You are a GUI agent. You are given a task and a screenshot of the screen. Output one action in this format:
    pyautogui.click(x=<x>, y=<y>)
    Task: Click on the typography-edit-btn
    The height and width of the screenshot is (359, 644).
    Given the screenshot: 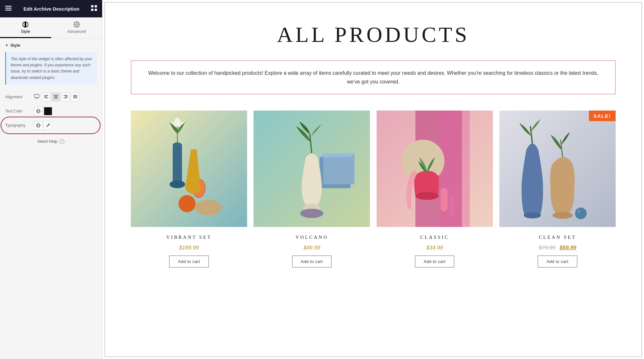 What is the action you would take?
    pyautogui.click(x=48, y=125)
    